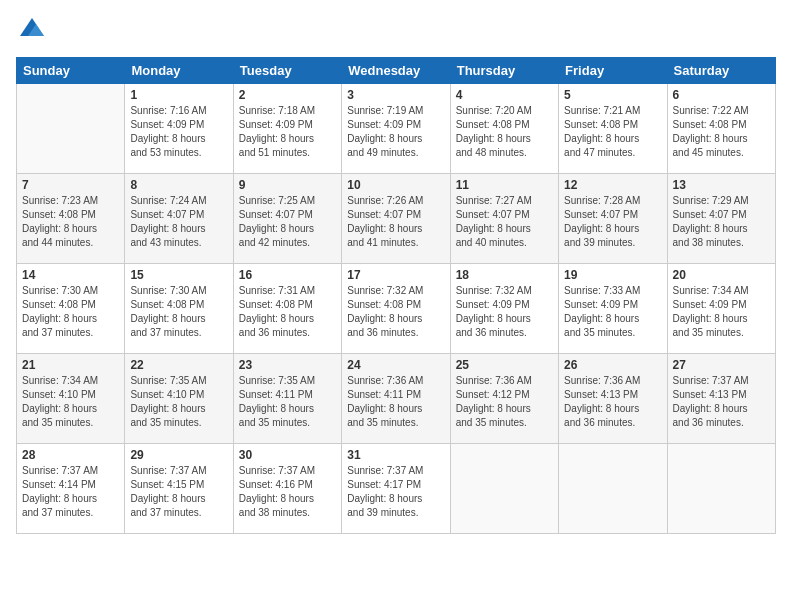  I want to click on calendar-cell: 26Sunrise: 7:36 AMSunset: 4:13 PMDayligh…, so click(613, 399).